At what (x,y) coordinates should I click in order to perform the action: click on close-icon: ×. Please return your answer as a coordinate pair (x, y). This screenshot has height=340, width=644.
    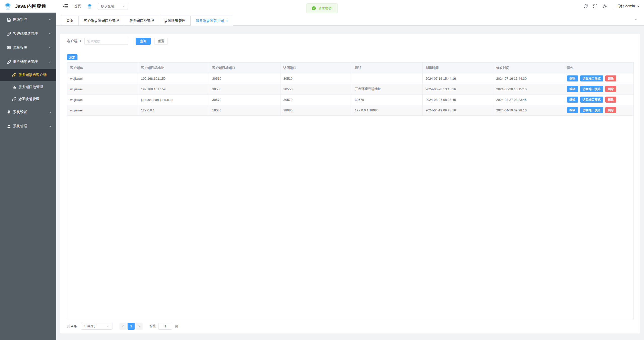
    Looking at the image, I should click on (227, 21).